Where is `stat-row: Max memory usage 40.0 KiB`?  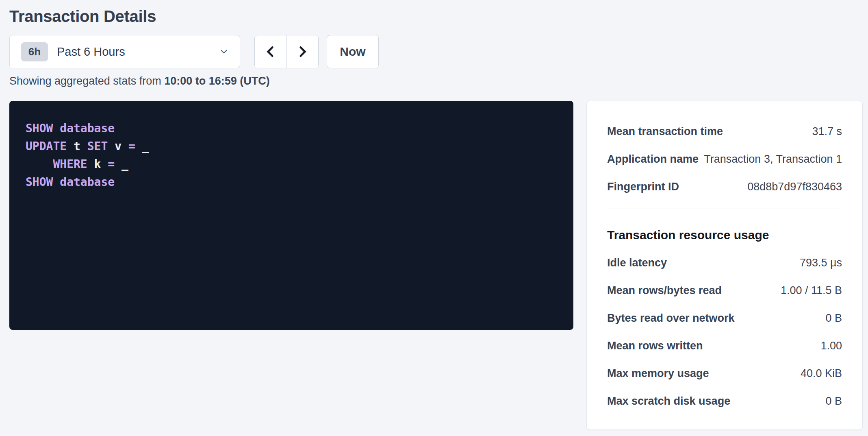
stat-row: Max memory usage 40.0 KiB is located at coordinates (725, 373).